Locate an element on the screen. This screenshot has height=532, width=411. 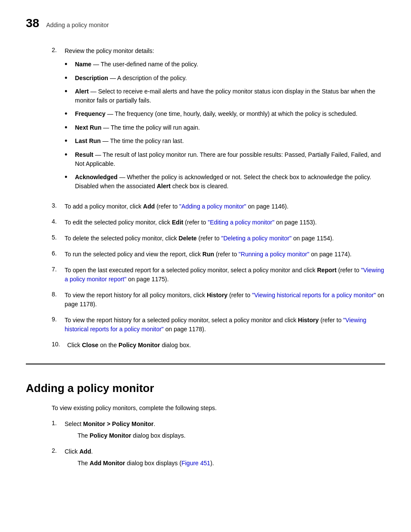
step-3-after: on page 1146). is located at coordinates (268, 206).